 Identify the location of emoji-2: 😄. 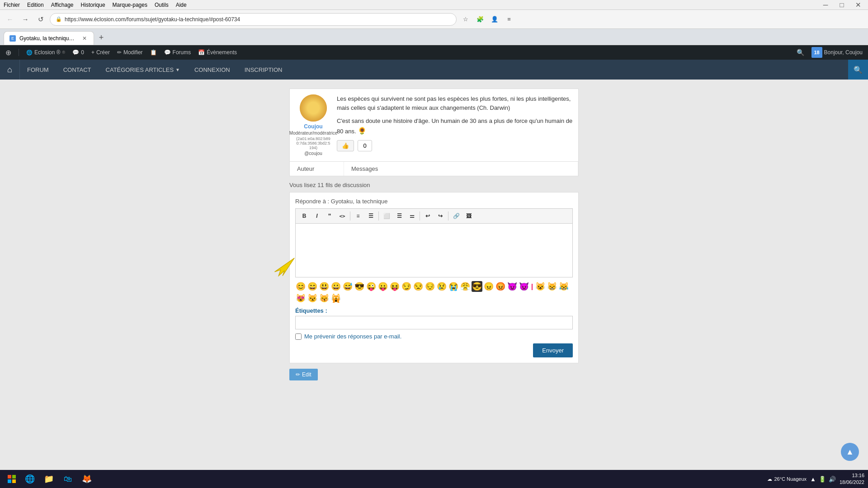
(312, 286).